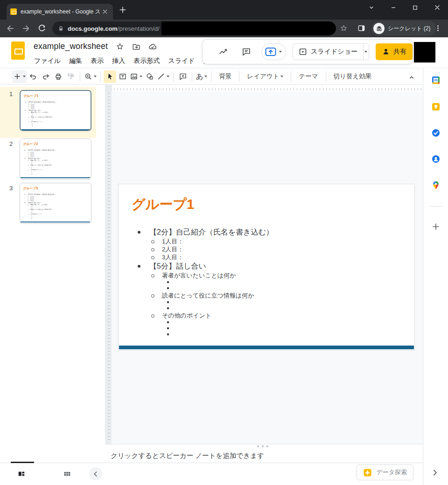 The width and height of the screenshot is (448, 485). I want to click on print-button, so click(58, 76).